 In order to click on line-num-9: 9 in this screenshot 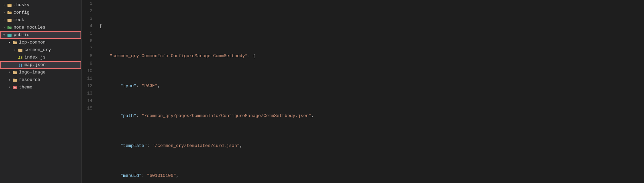, I will do `click(87, 64)`.